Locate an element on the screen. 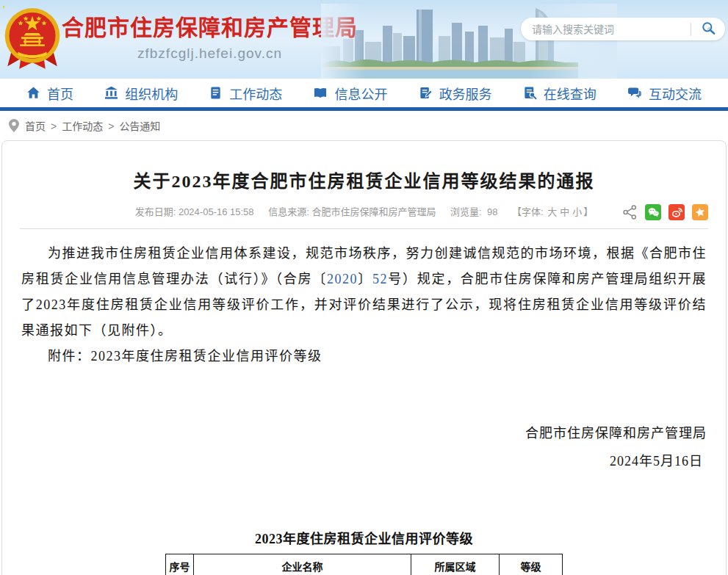 The image size is (728, 575). search-input is located at coordinates (605, 29).